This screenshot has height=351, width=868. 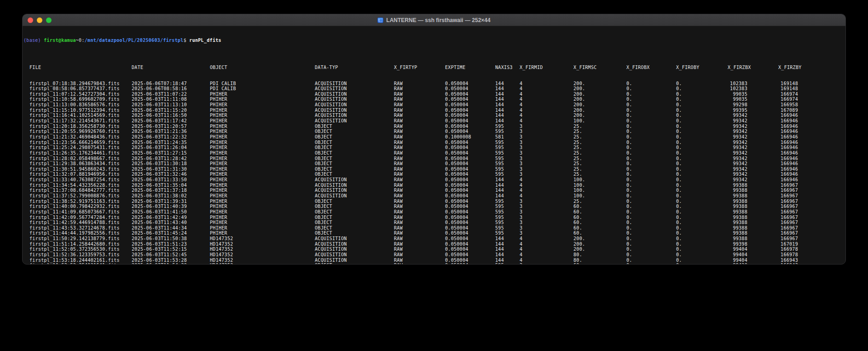 I want to click on column-header: X_FIRMSC, so click(x=600, y=68).